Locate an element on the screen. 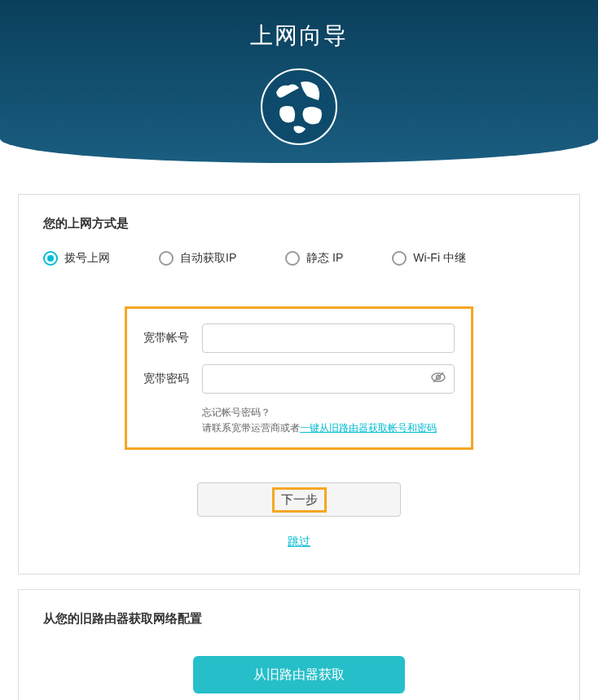 The height and width of the screenshot is (700, 598). password-label: 宽带密码 is located at coordinates (173, 379).